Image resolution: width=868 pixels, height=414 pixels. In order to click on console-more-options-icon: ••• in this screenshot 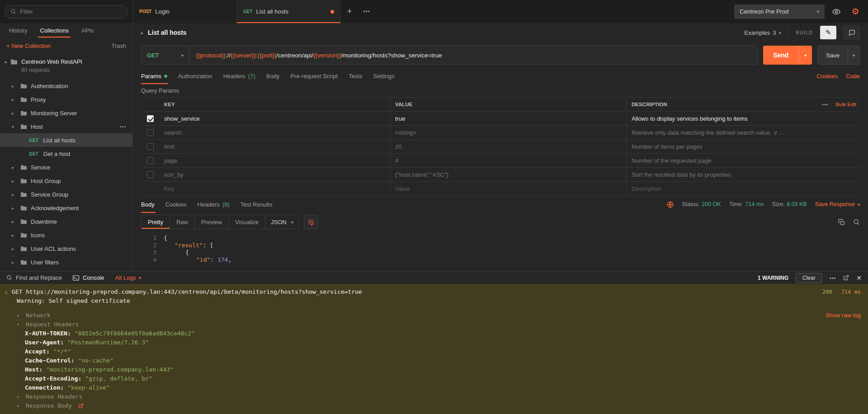, I will do `click(833, 278)`.